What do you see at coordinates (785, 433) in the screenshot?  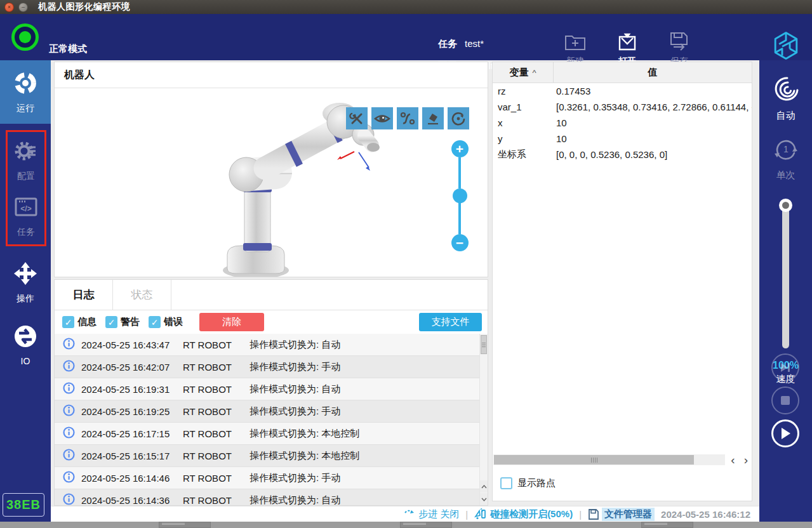 I see `play-button` at bounding box center [785, 433].